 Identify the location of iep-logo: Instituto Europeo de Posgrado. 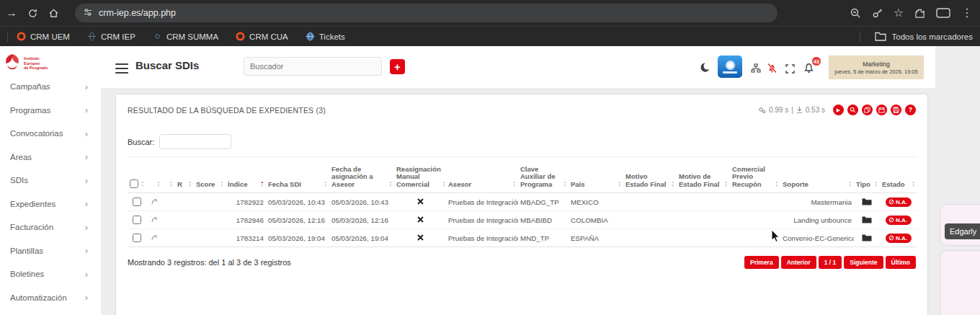
(25, 63).